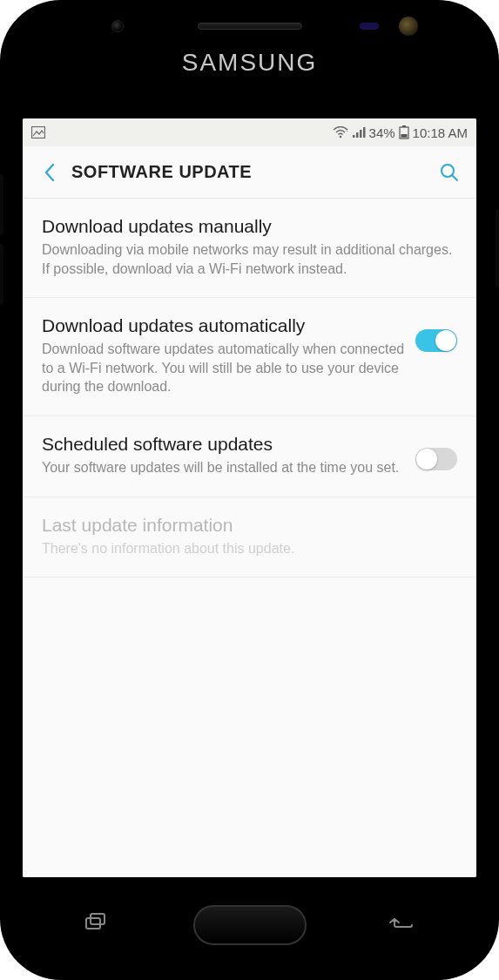  I want to click on setting-desc: Your software updates will be installed …, so click(223, 468).